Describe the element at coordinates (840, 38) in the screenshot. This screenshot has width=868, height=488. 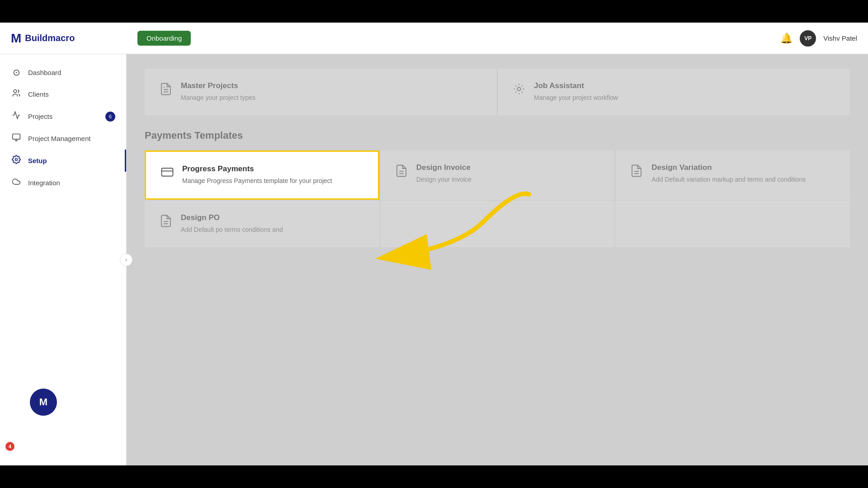
I see `user-name: Vishv Patel` at that location.